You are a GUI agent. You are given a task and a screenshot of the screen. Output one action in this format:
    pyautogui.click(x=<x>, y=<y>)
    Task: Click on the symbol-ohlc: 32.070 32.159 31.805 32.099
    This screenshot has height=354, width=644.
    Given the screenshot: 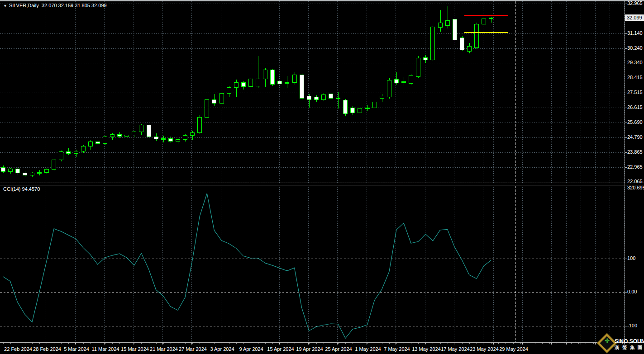 What is the action you would take?
    pyautogui.click(x=74, y=5)
    